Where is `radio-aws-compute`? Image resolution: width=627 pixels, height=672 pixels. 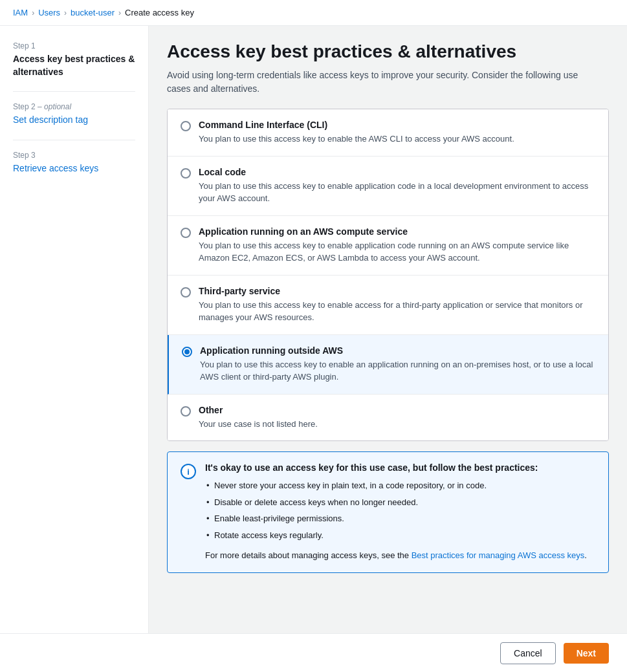 radio-aws-compute is located at coordinates (186, 233).